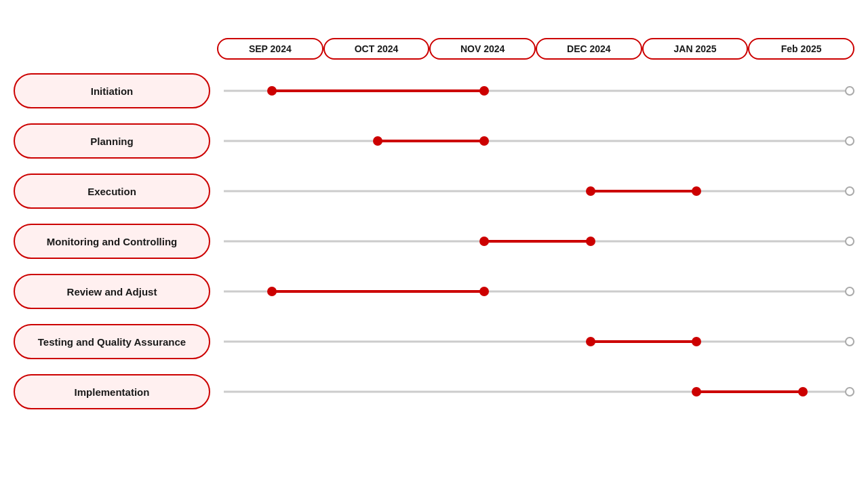 This screenshot has height=488, width=868. What do you see at coordinates (112, 392) in the screenshot?
I see `row-label-6: Implementation` at bounding box center [112, 392].